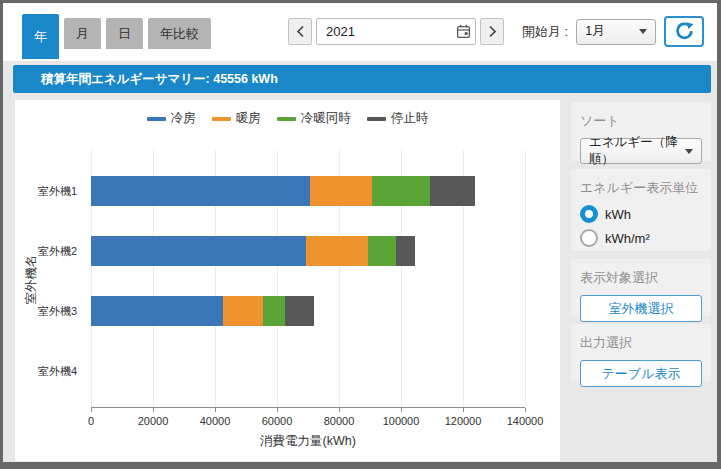 Image resolution: width=721 pixels, height=469 pixels. What do you see at coordinates (641, 121) in the screenshot?
I see `sort-label: ソート` at bounding box center [641, 121].